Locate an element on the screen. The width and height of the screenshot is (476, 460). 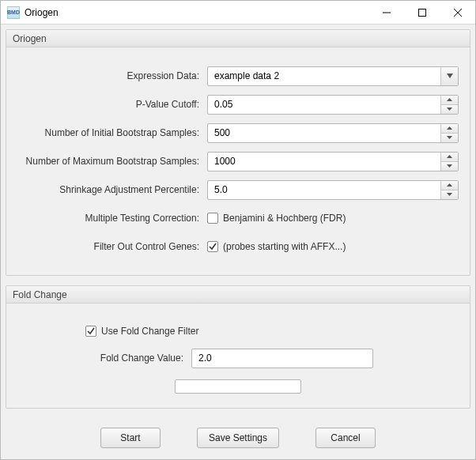
max-bootstrap-spinner: 1000 is located at coordinates (333, 161).